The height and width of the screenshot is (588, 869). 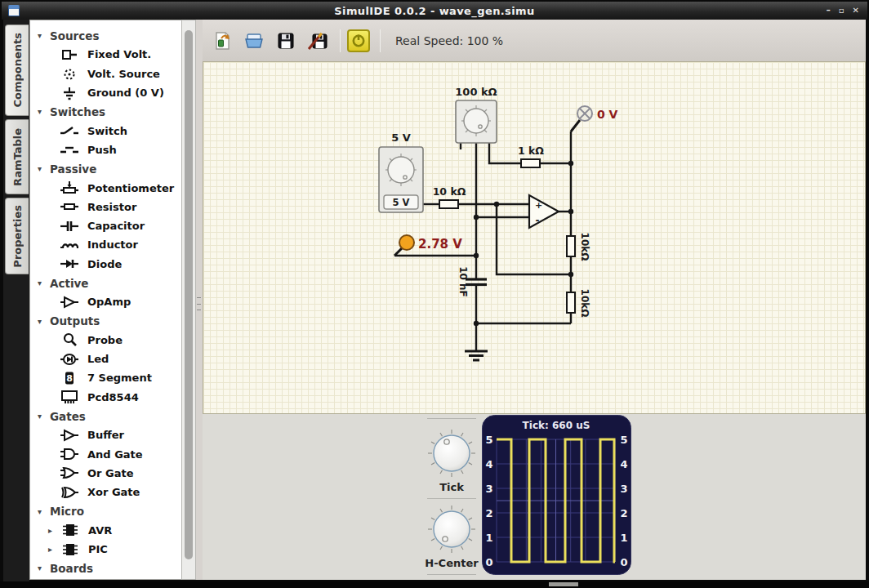 What do you see at coordinates (199, 300) in the screenshot?
I see `splitter` at bounding box center [199, 300].